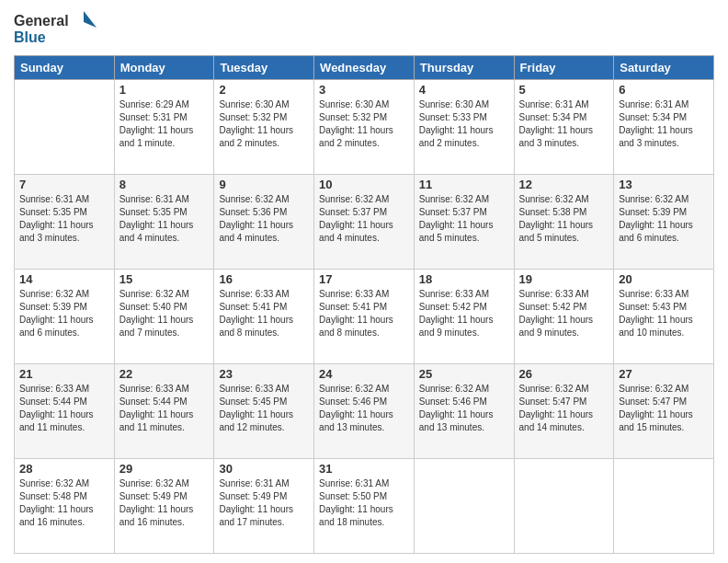  I want to click on calendar-cell: 9Sunrise: 6:32 AM Sunset: 5:36 PM Daylig…, so click(265, 223).